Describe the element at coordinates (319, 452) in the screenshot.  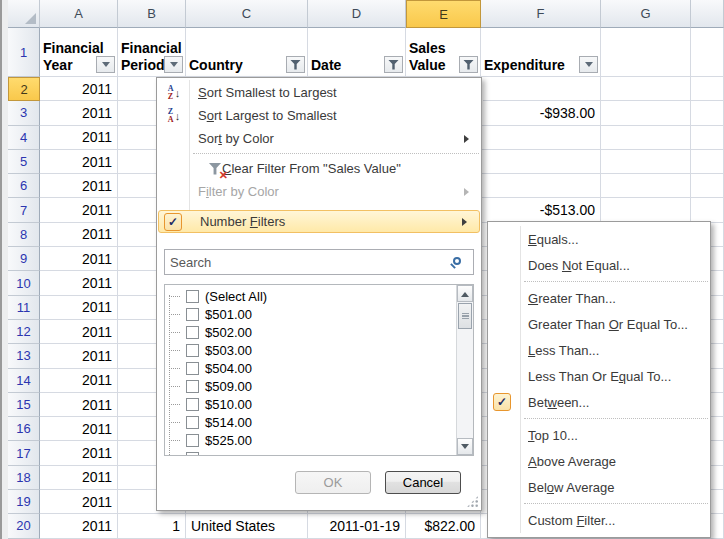
I see `list-item-partial` at that location.